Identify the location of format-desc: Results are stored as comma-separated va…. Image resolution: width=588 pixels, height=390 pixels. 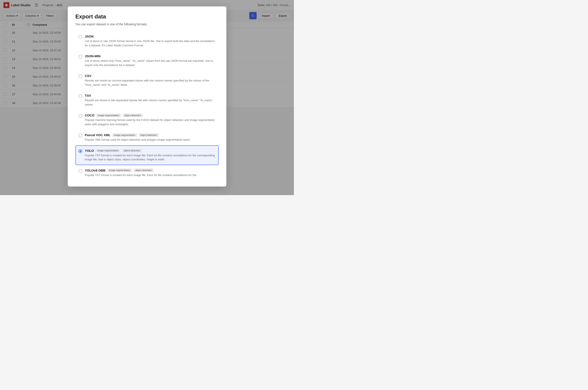
(150, 83).